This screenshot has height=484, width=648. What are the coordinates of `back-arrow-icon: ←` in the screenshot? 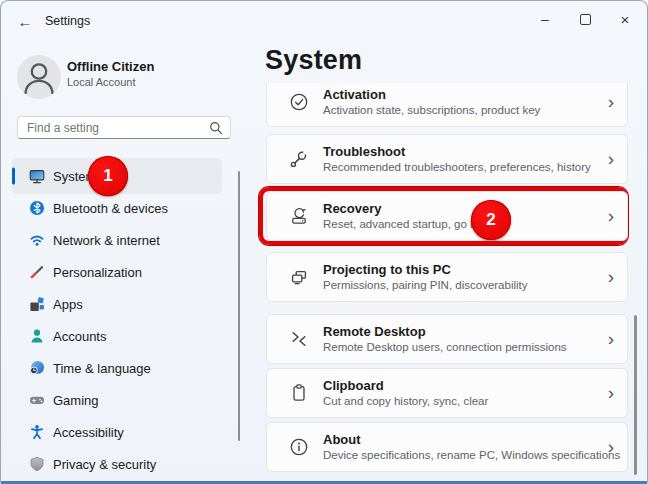 It's located at (26, 22).